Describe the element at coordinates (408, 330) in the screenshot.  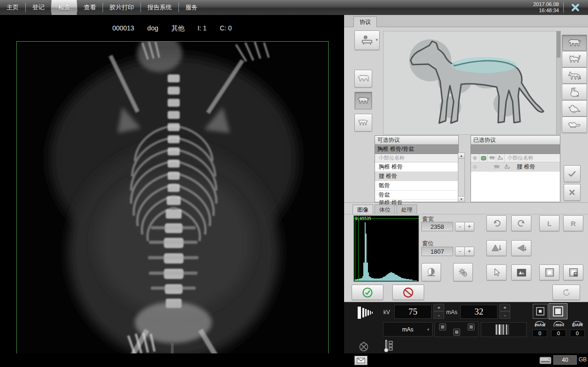
I see `exposure-mode-value: mAs` at that location.